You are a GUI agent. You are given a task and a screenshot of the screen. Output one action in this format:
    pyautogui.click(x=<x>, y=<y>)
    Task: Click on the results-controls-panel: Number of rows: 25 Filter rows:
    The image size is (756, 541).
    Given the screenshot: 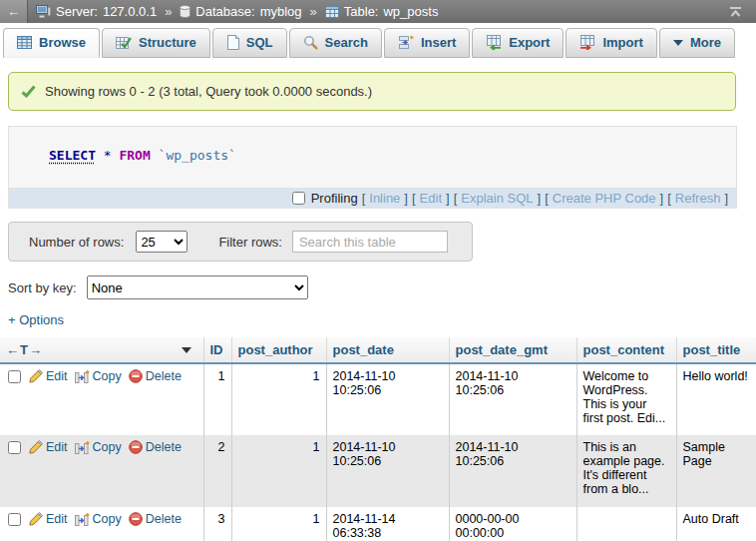 What is the action you would take?
    pyautogui.click(x=240, y=242)
    